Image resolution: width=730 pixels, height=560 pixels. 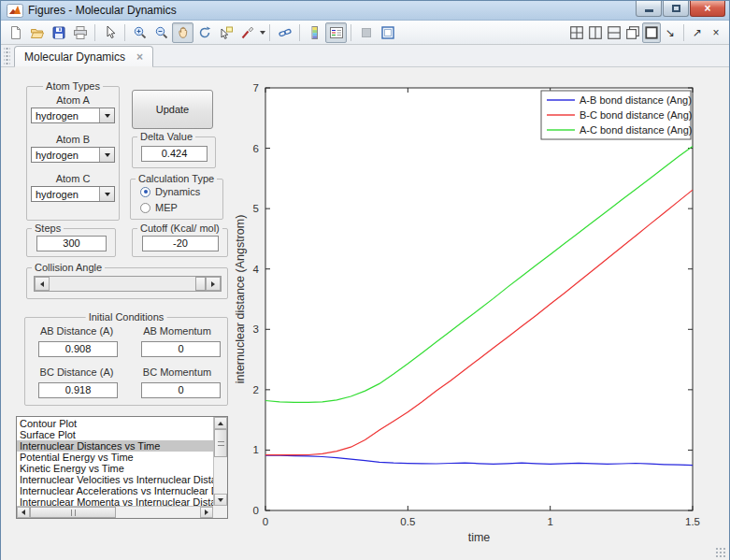 I want to click on radio-icon, so click(x=146, y=208).